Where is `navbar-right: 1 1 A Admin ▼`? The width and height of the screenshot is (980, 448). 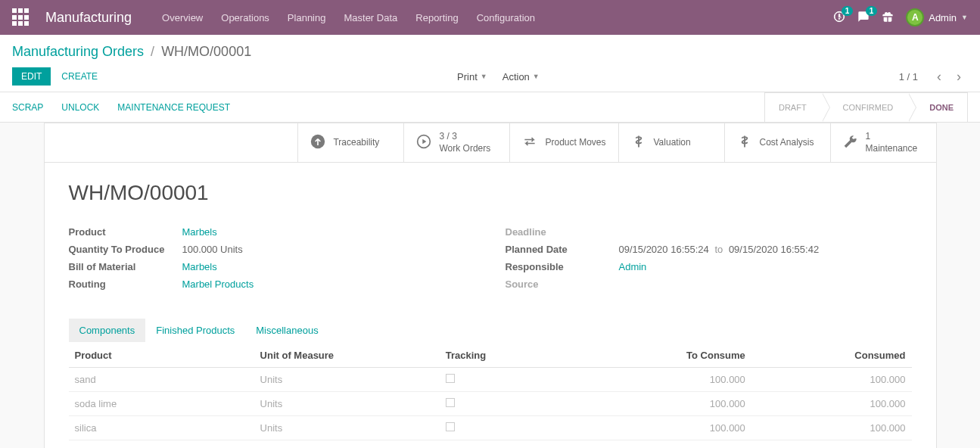
navbar-right: 1 1 A Admin ▼ is located at coordinates (901, 17).